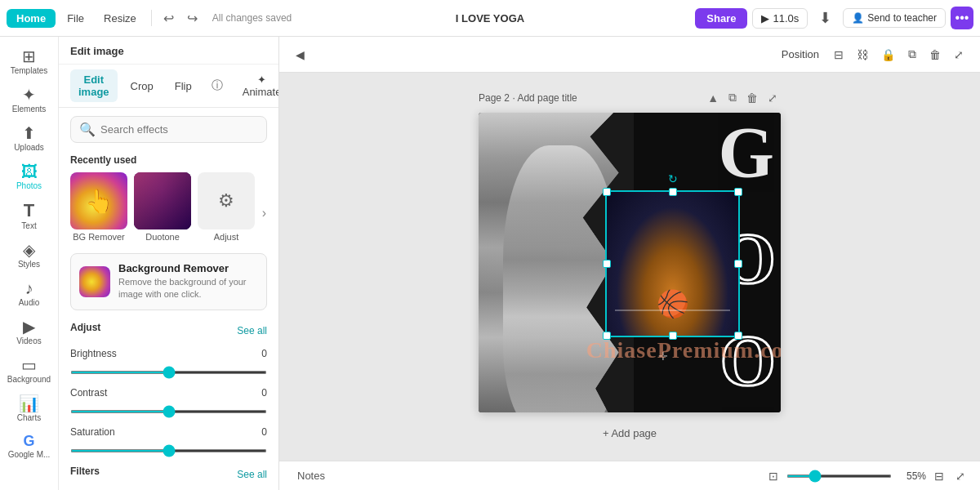  I want to click on handle-bottom-mid, so click(673, 336).